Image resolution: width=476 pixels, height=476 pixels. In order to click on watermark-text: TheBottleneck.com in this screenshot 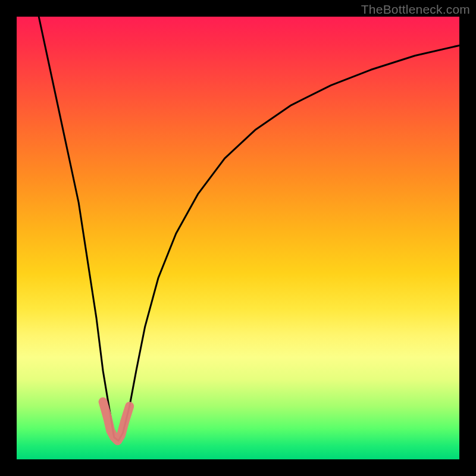, I will do `click(415, 10)`.